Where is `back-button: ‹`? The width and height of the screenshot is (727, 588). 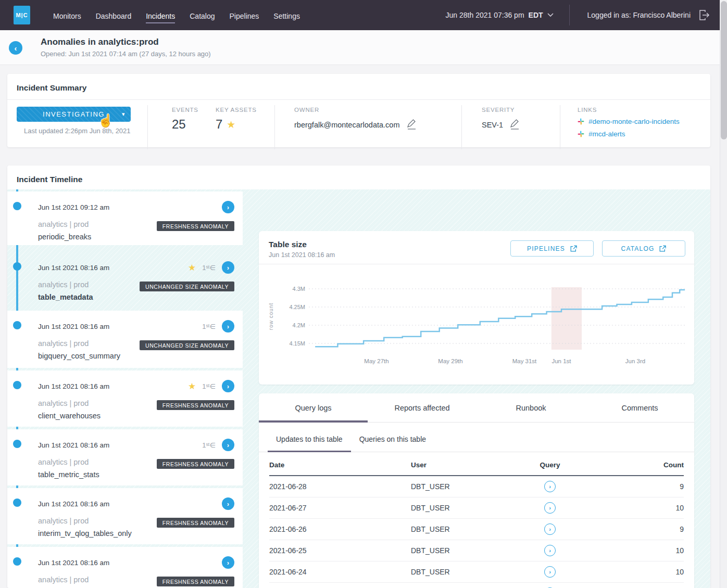 back-button: ‹ is located at coordinates (16, 48).